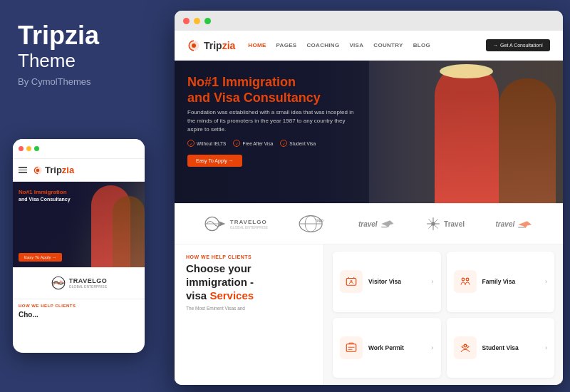 The width and height of the screenshot is (570, 392). What do you see at coordinates (208, 21) in the screenshot?
I see `dt-dot-green` at bounding box center [208, 21].